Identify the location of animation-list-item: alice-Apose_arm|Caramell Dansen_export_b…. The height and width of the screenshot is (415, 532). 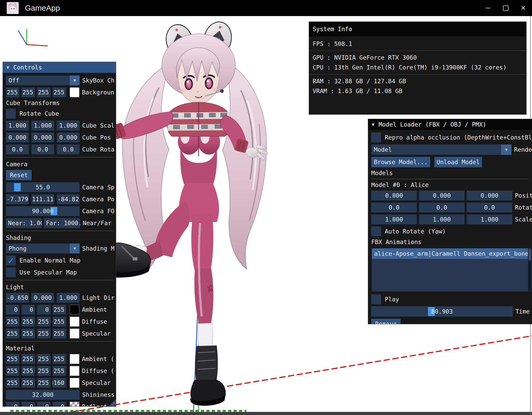
(450, 254).